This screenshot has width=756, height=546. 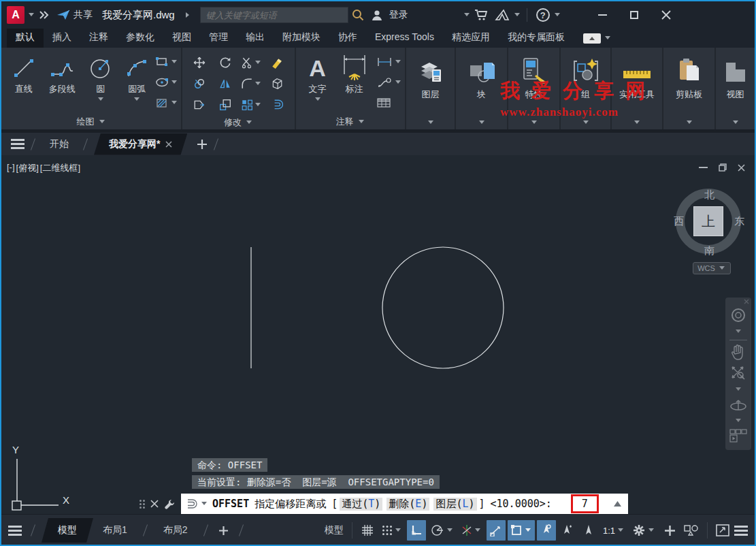 What do you see at coordinates (536, 38) in the screenshot?
I see `ribbon-tab-custom-panel: 我的专属面板` at bounding box center [536, 38].